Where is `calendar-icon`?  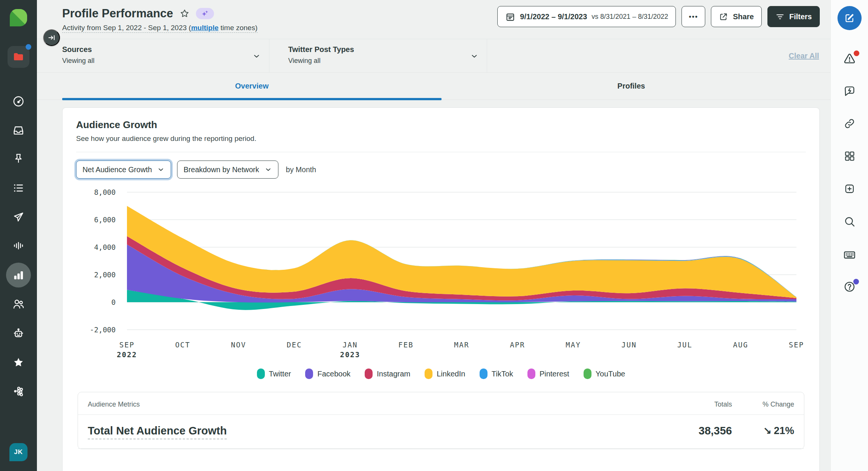
calendar-icon is located at coordinates (510, 17).